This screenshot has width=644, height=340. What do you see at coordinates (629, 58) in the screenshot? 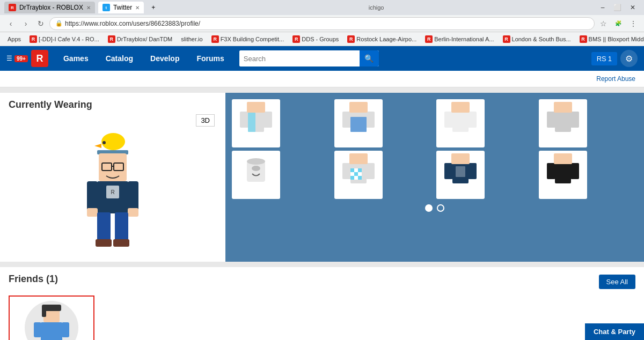
I see `settings-button: ⚙` at bounding box center [629, 58].